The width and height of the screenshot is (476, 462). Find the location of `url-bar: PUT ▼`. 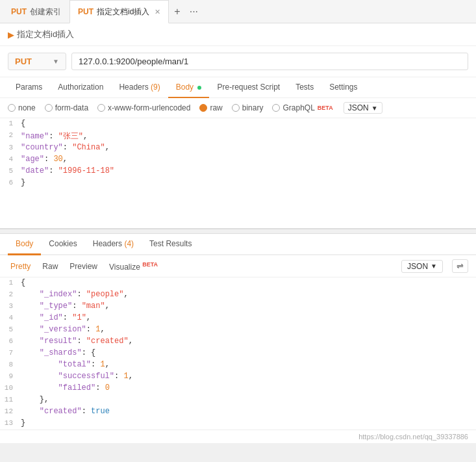

url-bar: PUT ▼ is located at coordinates (238, 62).